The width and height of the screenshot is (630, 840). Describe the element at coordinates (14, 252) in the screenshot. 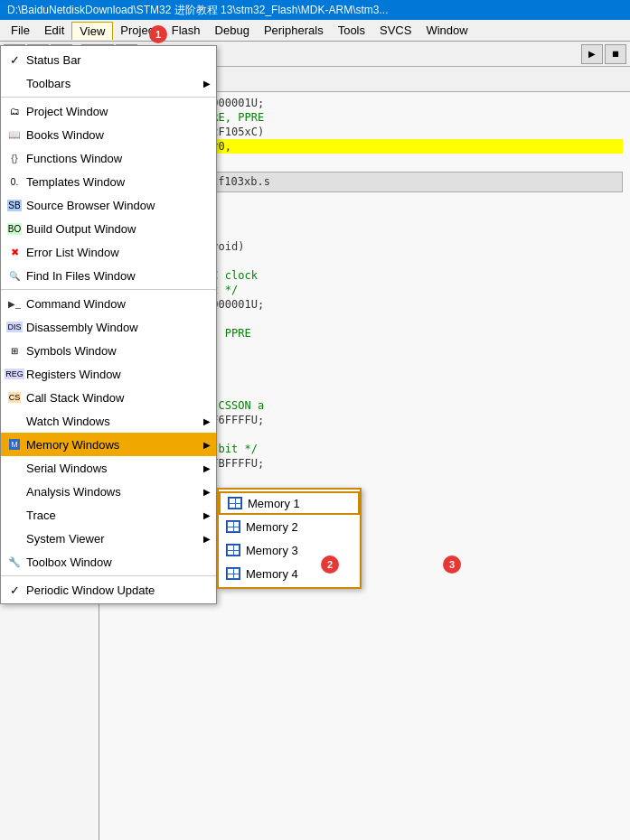

I see `error-list-icon: ✖` at that location.